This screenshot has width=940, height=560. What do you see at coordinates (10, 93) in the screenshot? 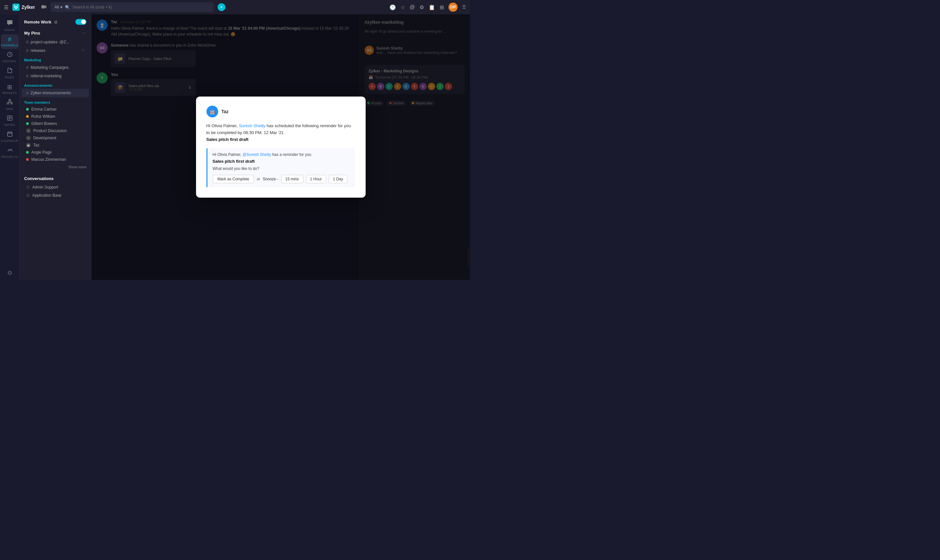
I see `widgets-label: WIDGETS` at bounding box center [10, 93].